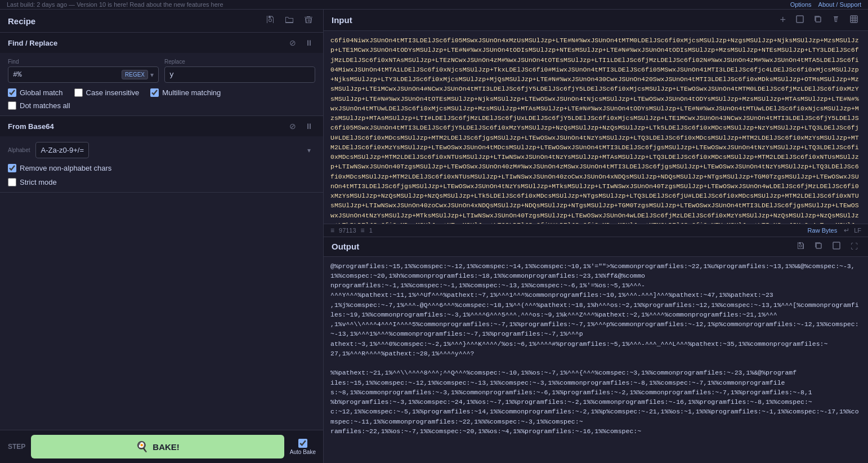  I want to click on find-replace-options-row2: Dot matches all, so click(162, 106).